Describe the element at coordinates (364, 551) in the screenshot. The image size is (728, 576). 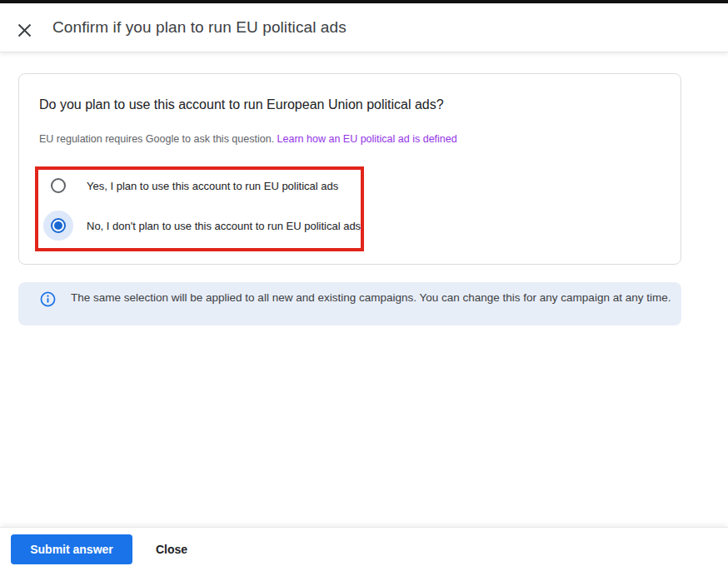
I see `dialog-footer: Submit answer Close` at that location.